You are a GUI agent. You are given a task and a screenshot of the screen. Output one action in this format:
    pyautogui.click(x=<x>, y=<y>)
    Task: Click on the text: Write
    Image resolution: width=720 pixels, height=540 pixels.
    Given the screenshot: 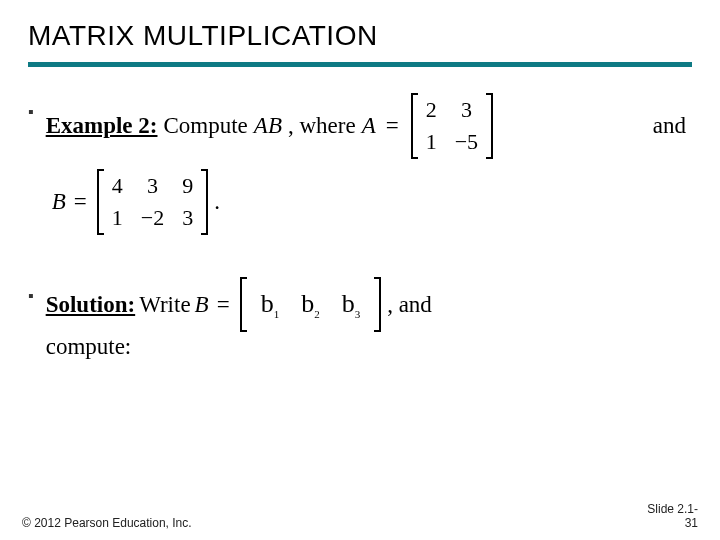 What is the action you would take?
    pyautogui.click(x=164, y=305)
    